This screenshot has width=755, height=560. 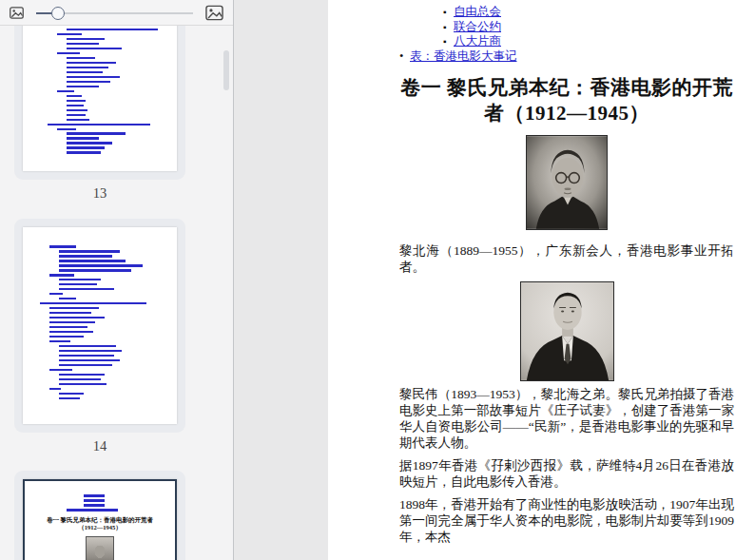 What do you see at coordinates (567, 28) in the screenshot?
I see `toc-item: 联合公约` at bounding box center [567, 28].